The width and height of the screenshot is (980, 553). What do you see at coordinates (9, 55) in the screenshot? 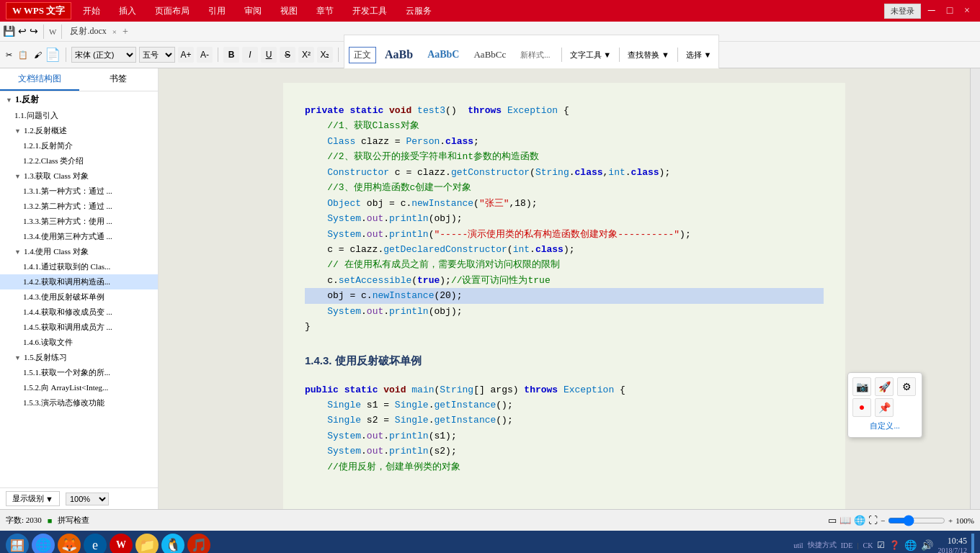
I see `cut-icon: ✂` at bounding box center [9, 55].